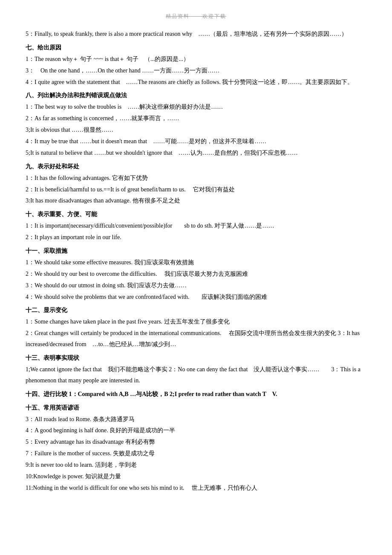  Describe the element at coordinates (196, 34) in the screenshot. I see `section-s5-intro: 5：Finally, to speak frankly, there is al…` at that location.